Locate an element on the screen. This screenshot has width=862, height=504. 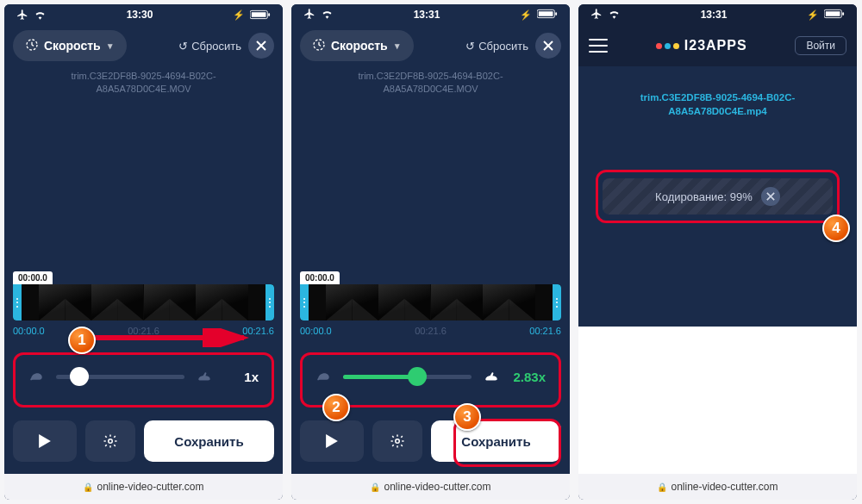
encoding-progress: Кодирование: 99% is located at coordinates (717, 196).